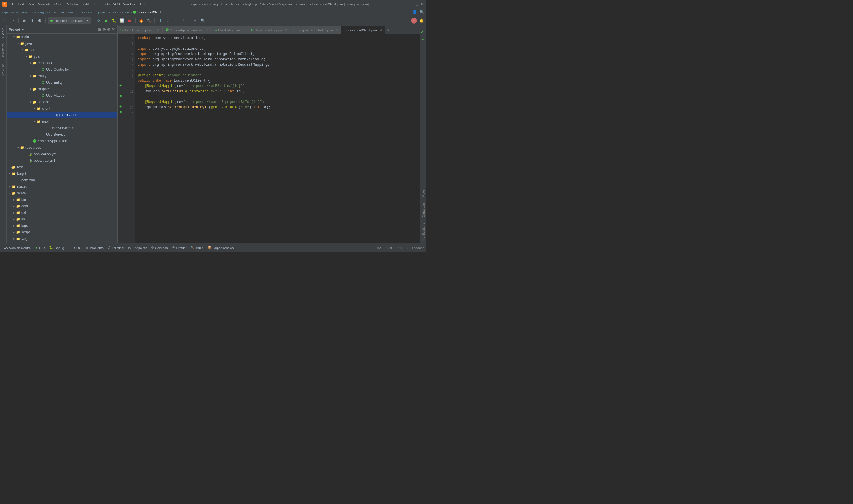 The image size is (853, 504). What do you see at coordinates (116, 248) in the screenshot?
I see `terminal-button: ⬡ Terminal` at bounding box center [116, 248].